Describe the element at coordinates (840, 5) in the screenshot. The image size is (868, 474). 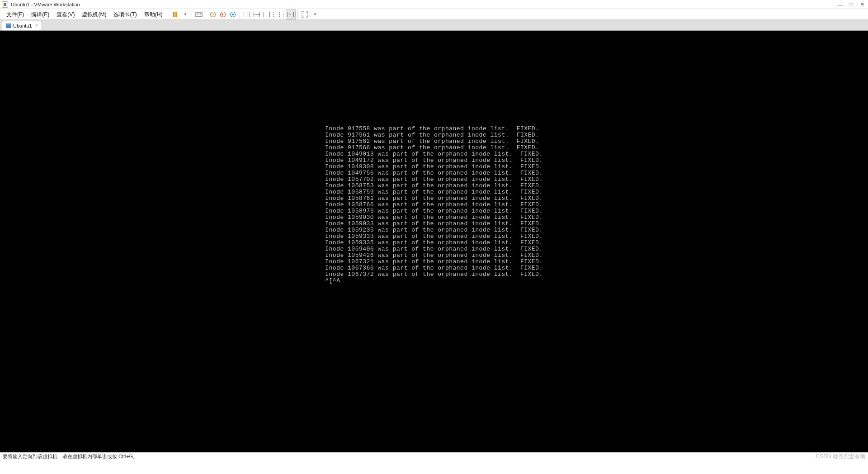
I see `minimize-button: —` at that location.